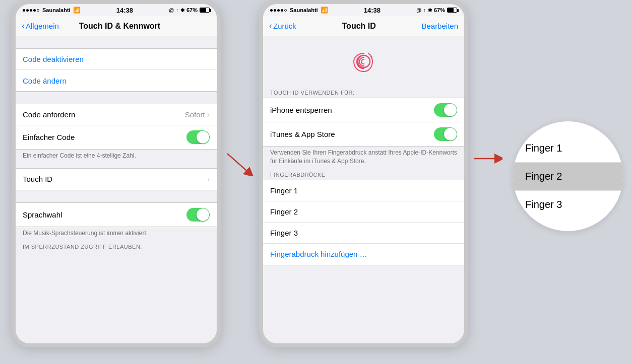 Image resolution: width=631 pixels, height=364 pixels. What do you see at coordinates (77, 10) in the screenshot?
I see `wifi-icon: 📶` at bounding box center [77, 10].